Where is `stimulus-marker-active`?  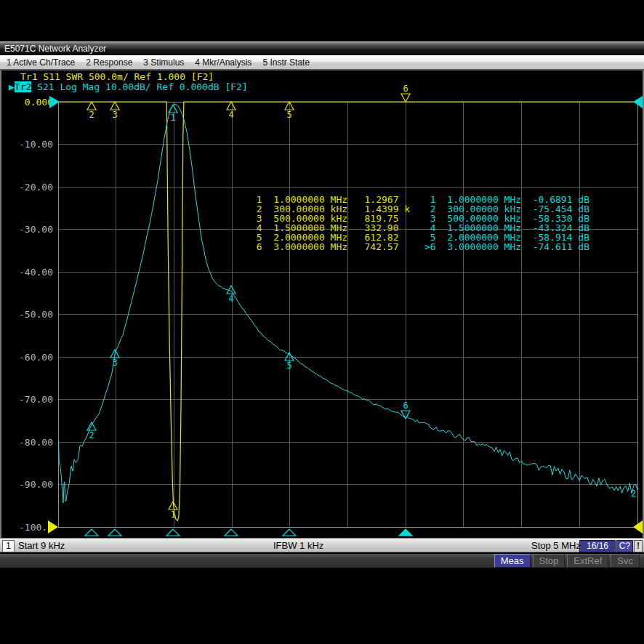
stimulus-marker-active is located at coordinates (406, 532).